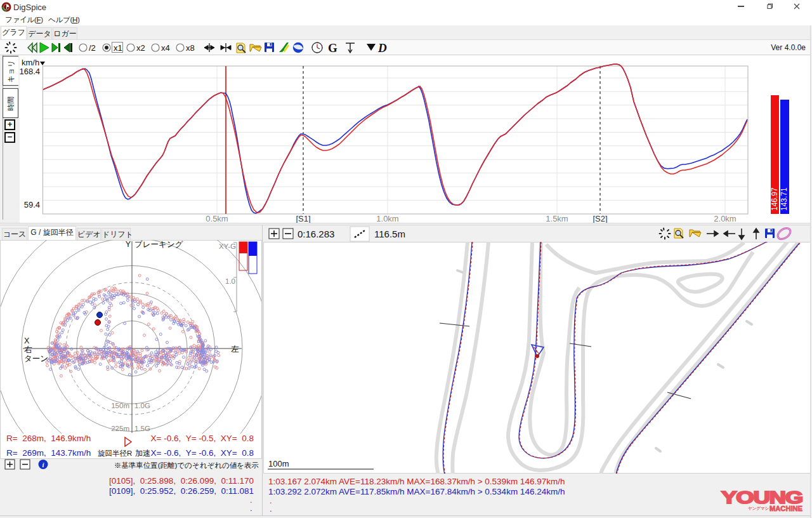 This screenshot has height=518, width=812. Describe the element at coordinates (32, 204) in the screenshot. I see `svg-text: 59.4` at that location.